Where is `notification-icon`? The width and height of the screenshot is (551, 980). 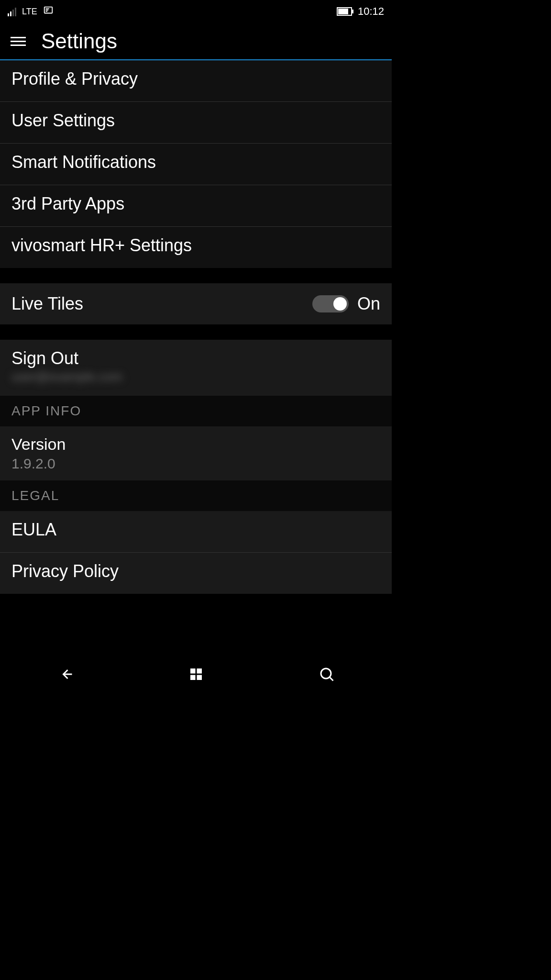
notification-icon is located at coordinates (48, 11).